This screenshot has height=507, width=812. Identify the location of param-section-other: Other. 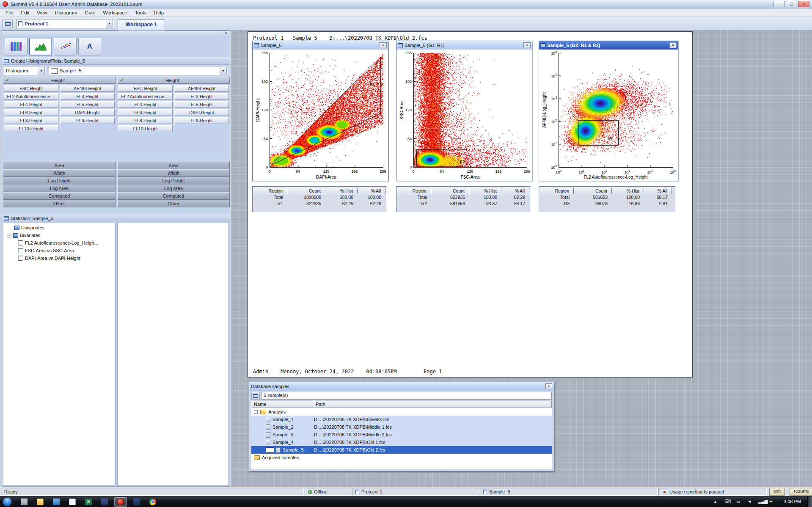
(173, 204).